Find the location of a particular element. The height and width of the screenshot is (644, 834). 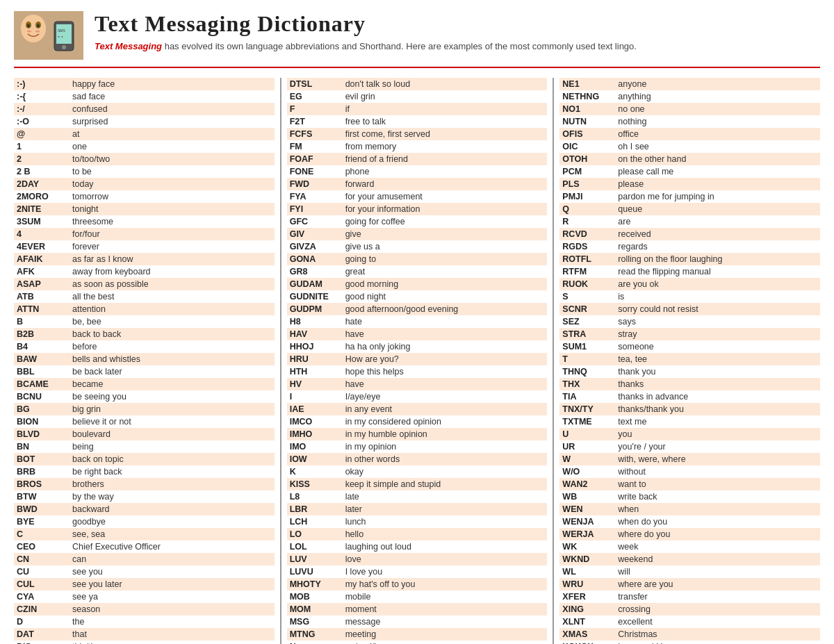

meaning: see you later is located at coordinates (97, 584).